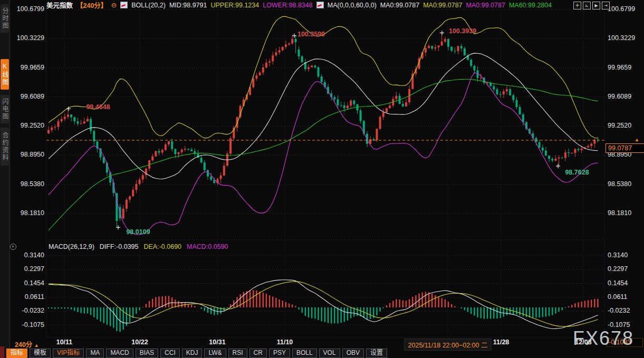 This screenshot has height=358, width=644. Describe the element at coordinates (147, 353) in the screenshot. I see `tab-bias: BIAS` at that location.